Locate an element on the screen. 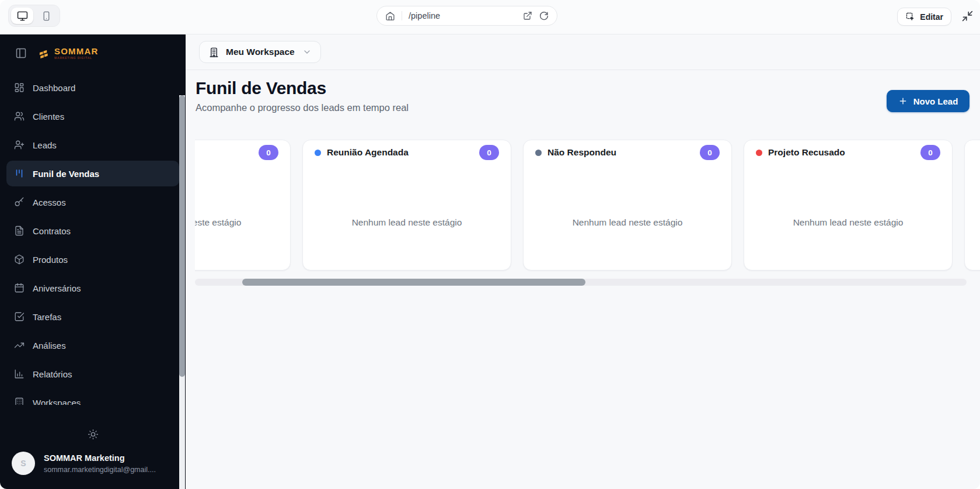 This screenshot has height=489, width=980. desktop-view-button is located at coordinates (22, 16).